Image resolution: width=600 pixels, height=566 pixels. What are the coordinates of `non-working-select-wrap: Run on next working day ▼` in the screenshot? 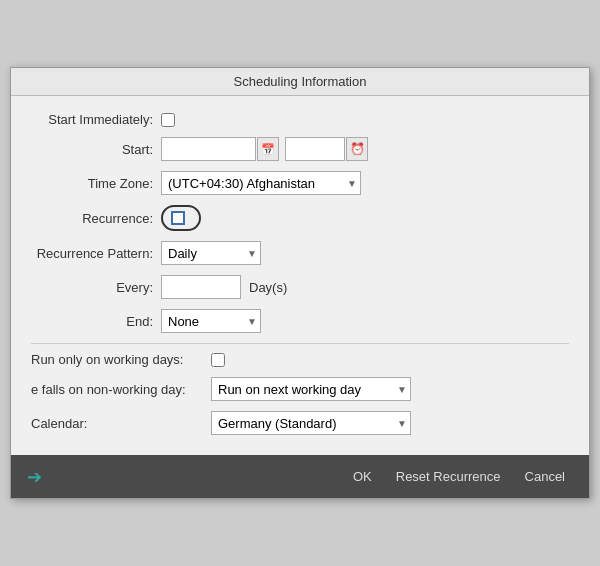 It's located at (311, 389).